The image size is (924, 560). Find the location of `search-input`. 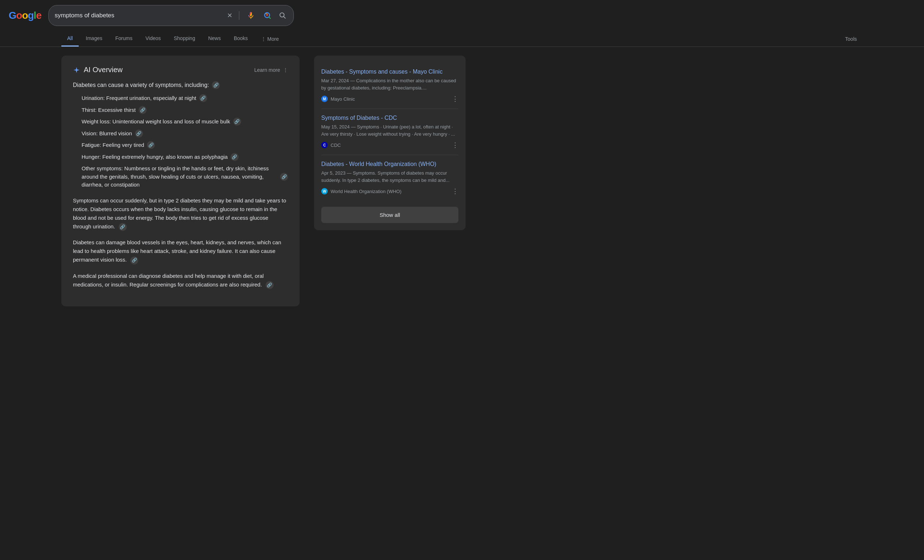

search-input is located at coordinates (138, 16).